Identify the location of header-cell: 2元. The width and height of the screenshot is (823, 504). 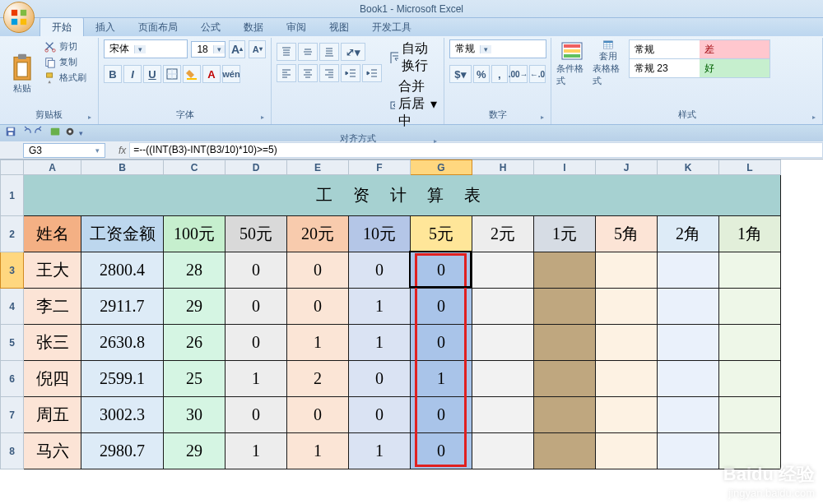
(504, 234).